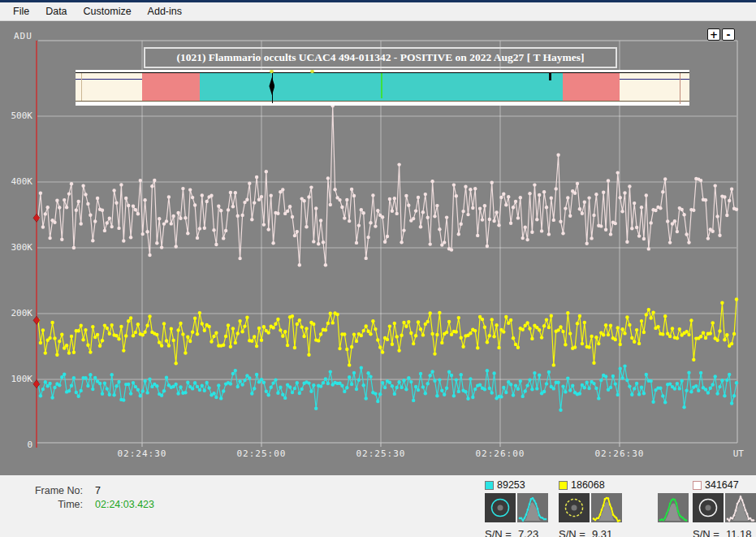  Describe the element at coordinates (47, 505) in the screenshot. I see `time-label: Time:` at that location.